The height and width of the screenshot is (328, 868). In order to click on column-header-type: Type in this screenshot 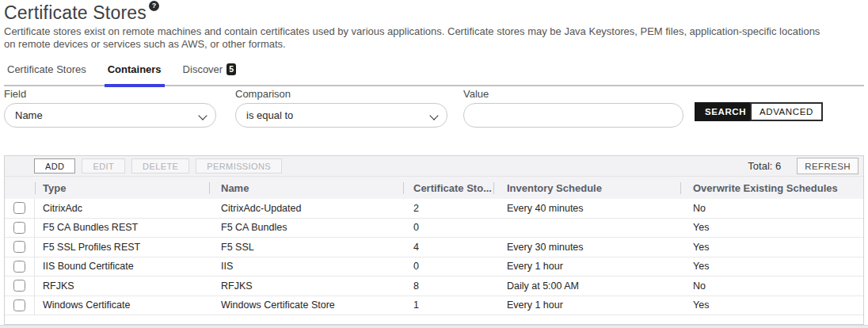, I will do `click(122, 188)`.